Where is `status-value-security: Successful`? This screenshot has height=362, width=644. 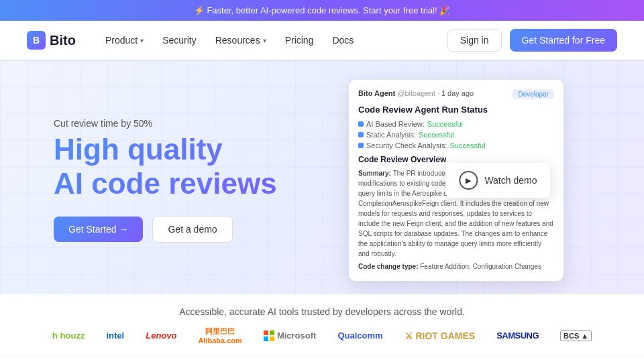 status-value-security: Successful is located at coordinates (467, 145).